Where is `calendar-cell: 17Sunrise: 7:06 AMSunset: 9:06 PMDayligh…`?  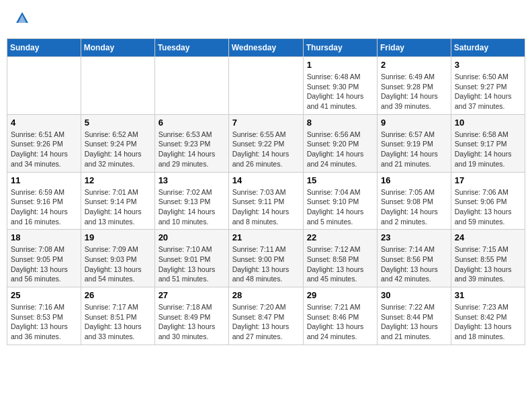
calendar-cell: 17Sunrise: 7:06 AMSunset: 9:06 PMDayligh… is located at coordinates (488, 201).